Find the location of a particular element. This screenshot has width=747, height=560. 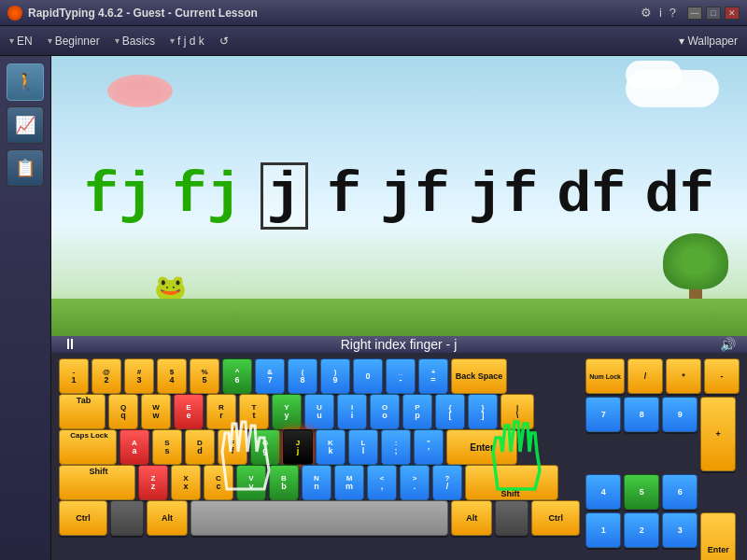

key-equals: += is located at coordinates (433, 376).